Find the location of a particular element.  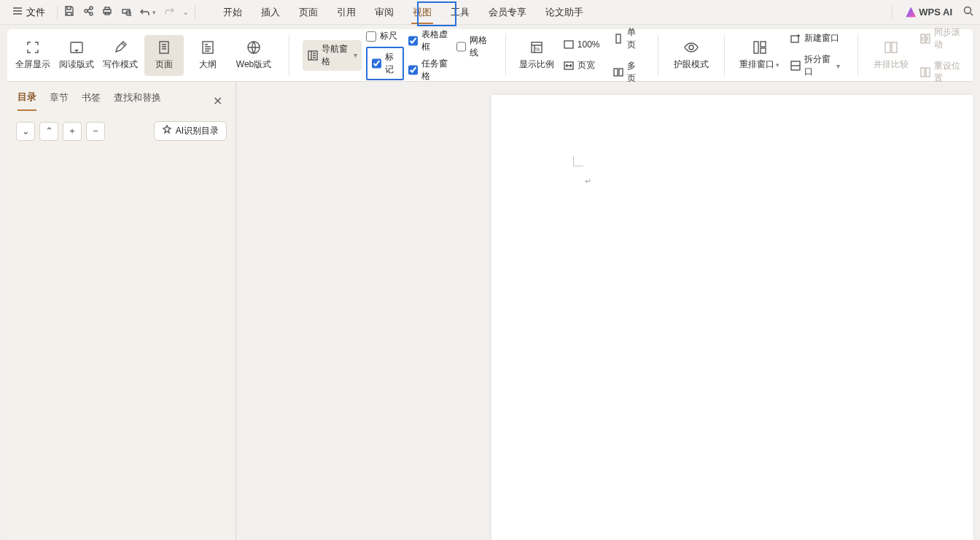

tab-tools: 工具 is located at coordinates (460, 12).